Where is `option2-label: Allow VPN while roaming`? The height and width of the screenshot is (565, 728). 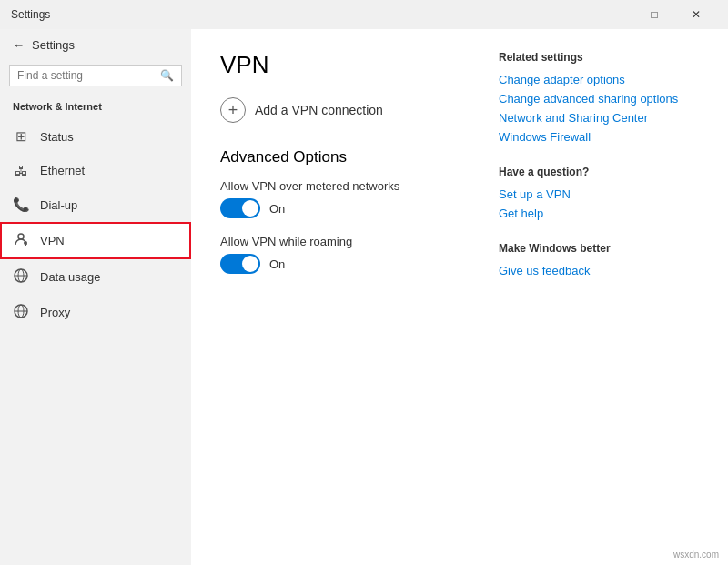 option2-label: Allow VPN while roaming is located at coordinates (341, 242).